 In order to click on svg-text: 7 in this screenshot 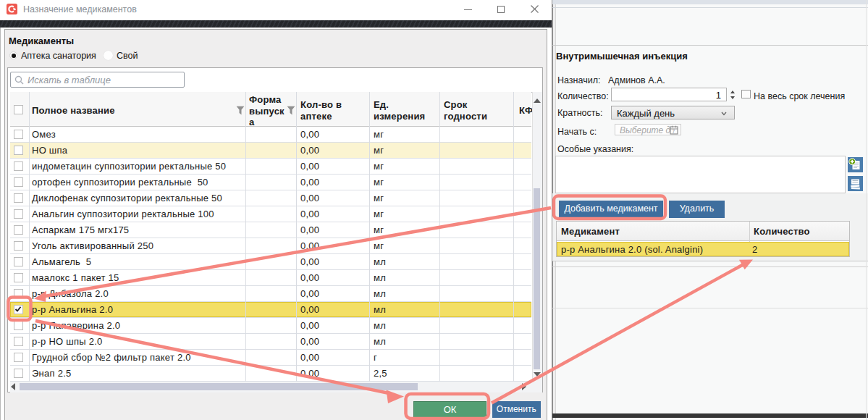, I will do `click(673, 132)`.